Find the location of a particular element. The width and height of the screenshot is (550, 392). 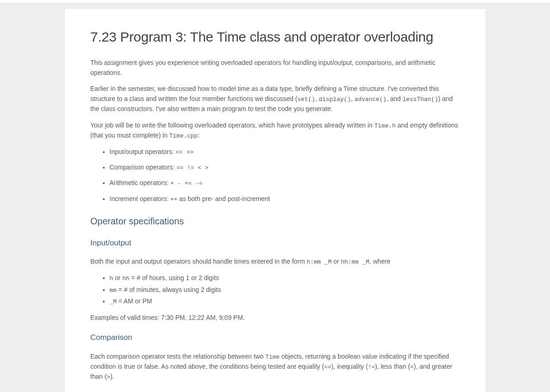

list-item: Input/output operators: << >> is located at coordinates (285, 152).